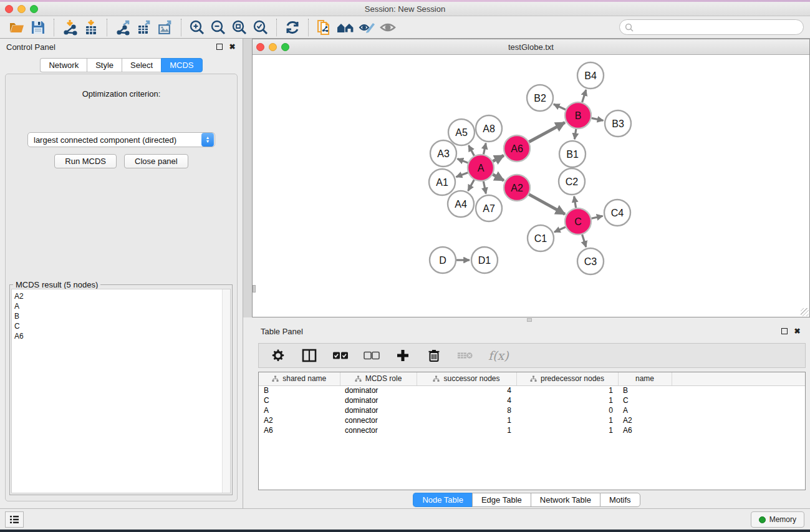 The height and width of the screenshot is (532, 810). I want to click on edge-A6-B, so click(547, 132).